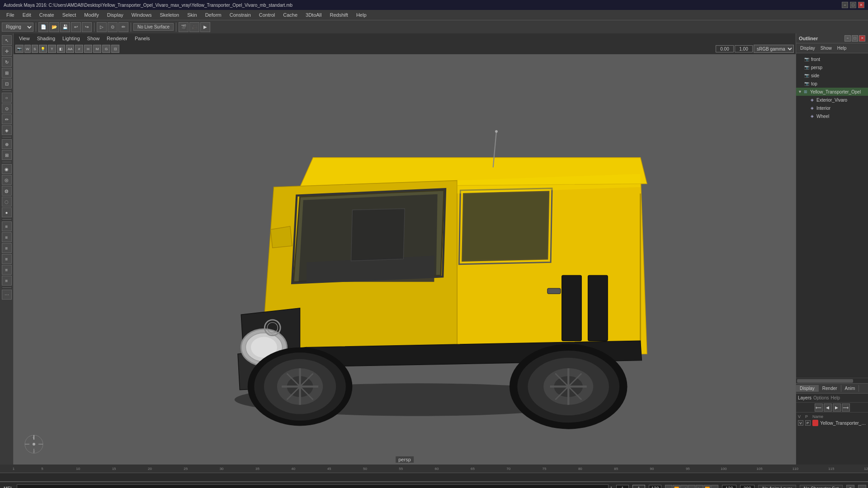 Image resolution: width=868 pixels, height=488 pixels. What do you see at coordinates (805, 398) in the screenshot?
I see `subtab-layers: Layers` at bounding box center [805, 398].